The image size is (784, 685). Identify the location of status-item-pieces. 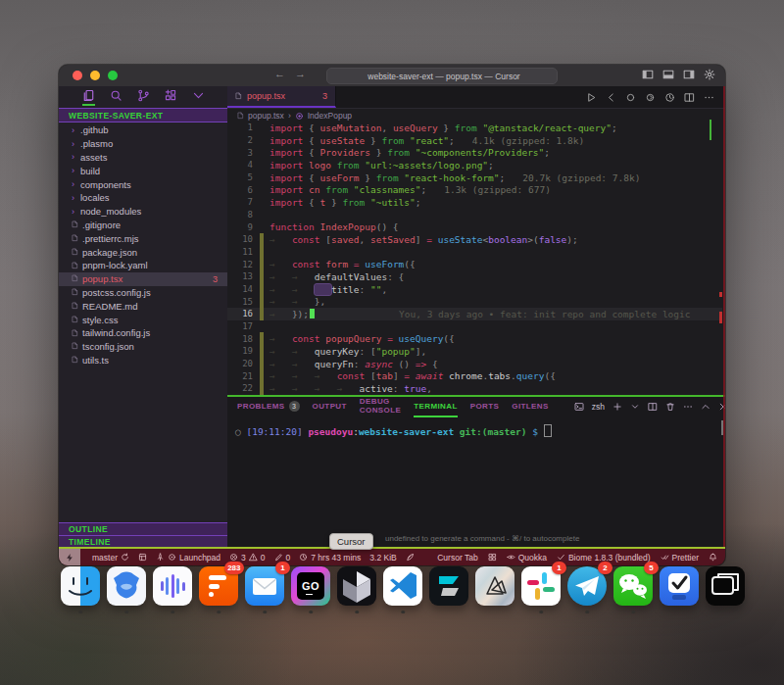
(492, 557).